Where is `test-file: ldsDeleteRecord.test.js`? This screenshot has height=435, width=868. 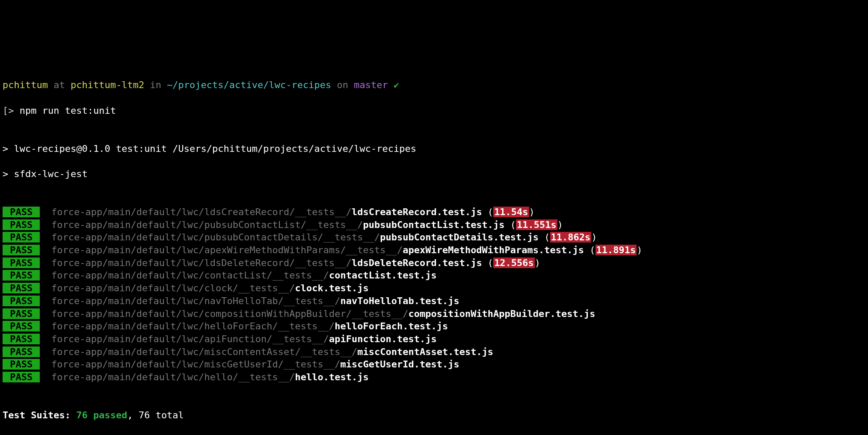
test-file: ldsDeleteRecord.test.js is located at coordinates (417, 263).